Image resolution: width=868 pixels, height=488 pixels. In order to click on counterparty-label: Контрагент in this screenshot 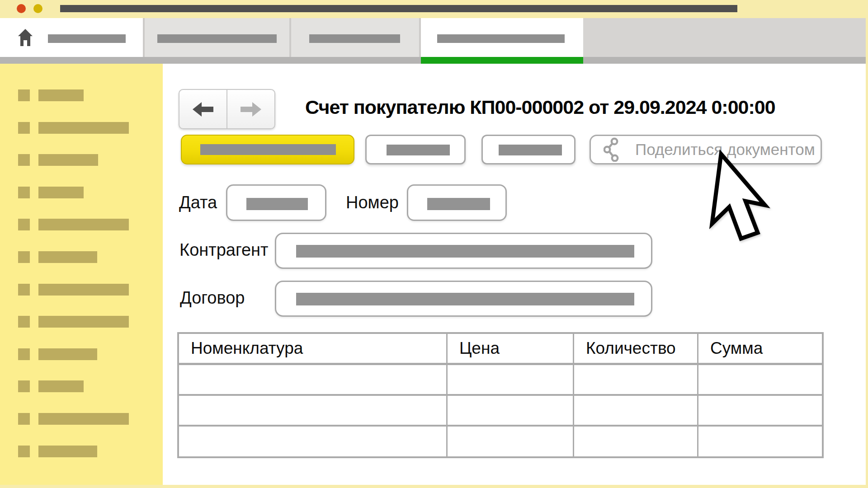, I will do `click(224, 250)`.